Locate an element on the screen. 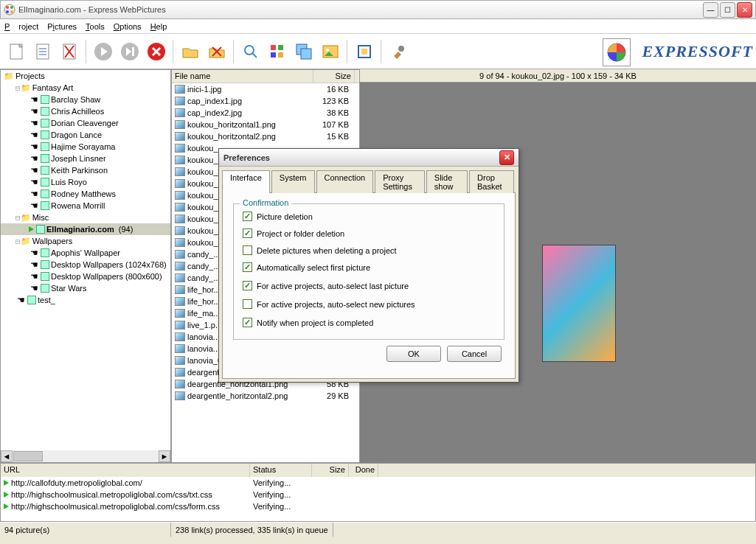 Image resolution: width=756 pixels, height=544 pixels. menu-options: Options is located at coordinates (128, 27).